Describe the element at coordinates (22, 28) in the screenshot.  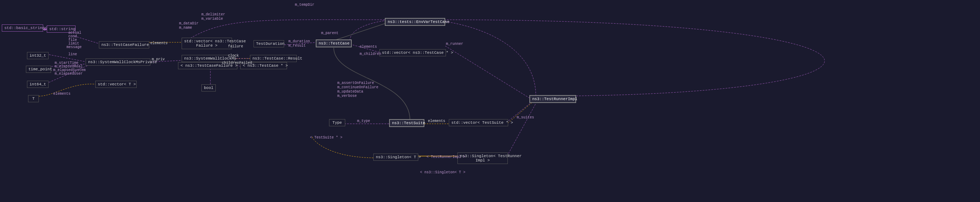
I see `node-basic-string: std::basic_string< Char >` at that location.